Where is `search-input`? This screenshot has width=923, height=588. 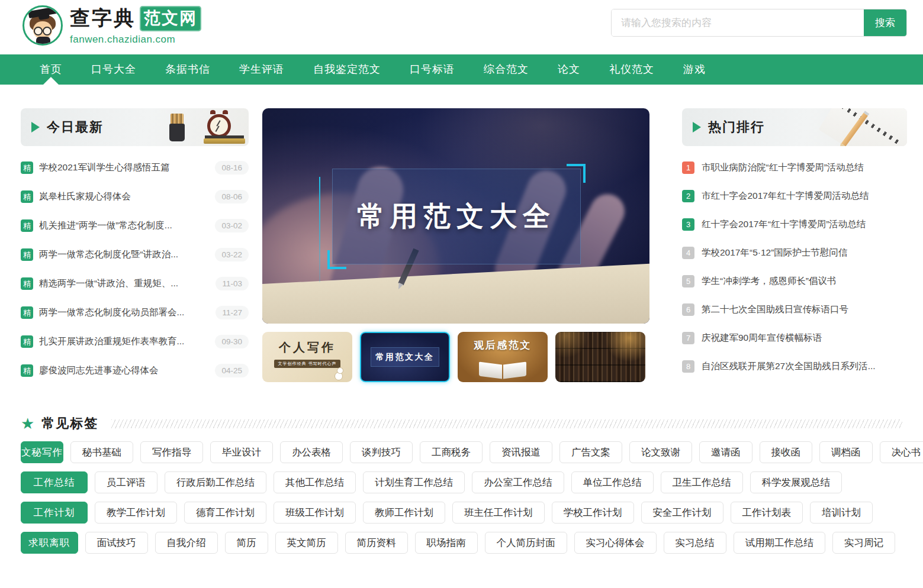
search-input is located at coordinates (738, 22).